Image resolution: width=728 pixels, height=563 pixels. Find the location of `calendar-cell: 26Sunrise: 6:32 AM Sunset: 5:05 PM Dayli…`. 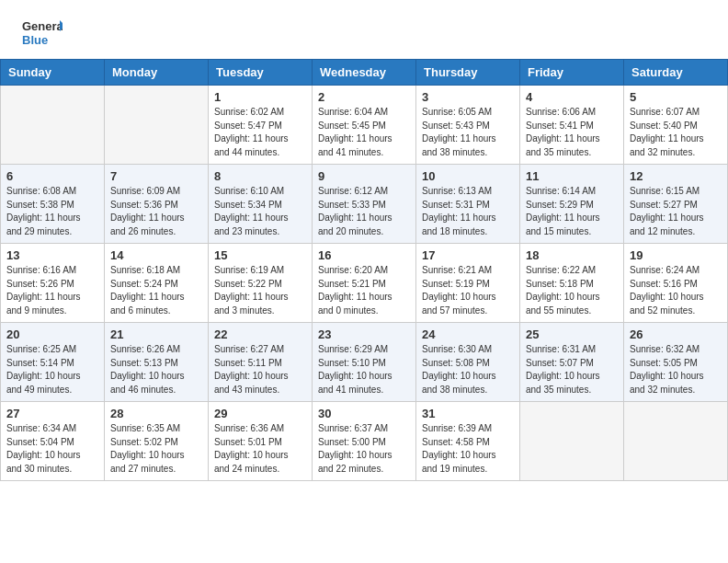

calendar-cell: 26Sunrise: 6:32 AM Sunset: 5:05 PM Dayli… is located at coordinates (677, 362).